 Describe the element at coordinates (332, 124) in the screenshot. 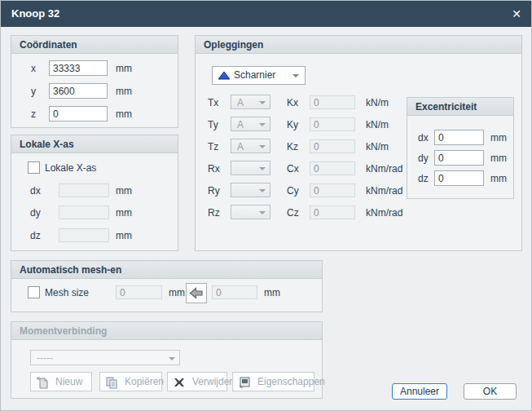

I see `ky-input` at that location.